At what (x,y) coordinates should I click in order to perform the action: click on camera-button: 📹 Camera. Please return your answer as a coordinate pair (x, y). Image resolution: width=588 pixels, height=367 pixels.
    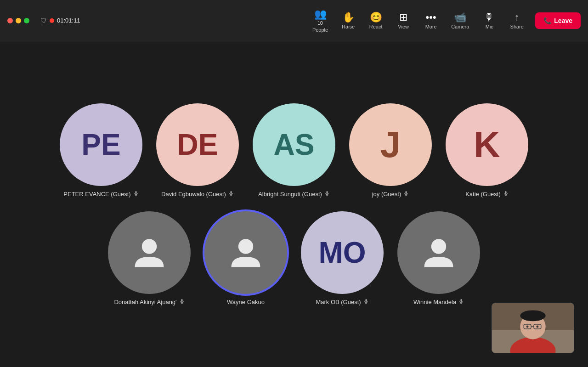
    Looking at the image, I should click on (460, 21).